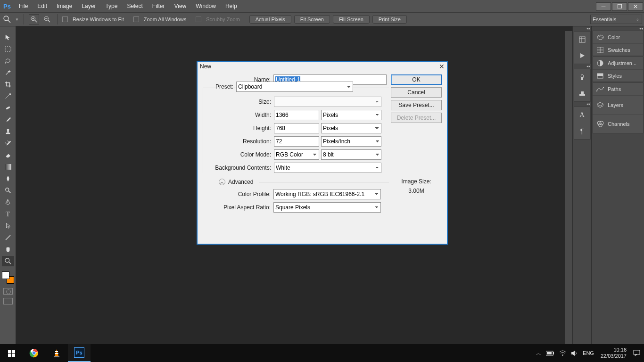 The height and width of the screenshot is (362, 644). Describe the element at coordinates (47, 19) in the screenshot. I see `zoom-out-icon` at that location.